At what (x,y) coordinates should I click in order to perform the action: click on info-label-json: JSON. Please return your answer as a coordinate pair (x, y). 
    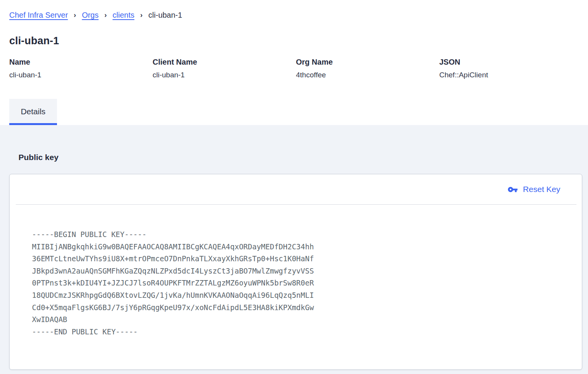
    Looking at the image, I should click on (511, 62).